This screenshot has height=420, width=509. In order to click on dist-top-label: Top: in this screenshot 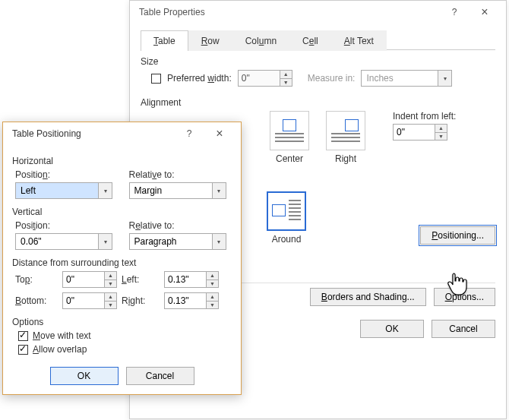, I will do `click(36, 279)`.